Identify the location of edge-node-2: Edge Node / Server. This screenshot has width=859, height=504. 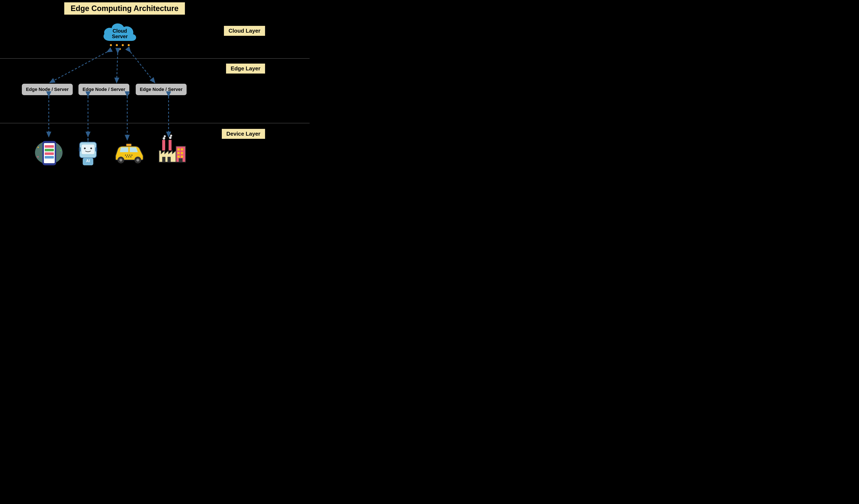
(104, 89).